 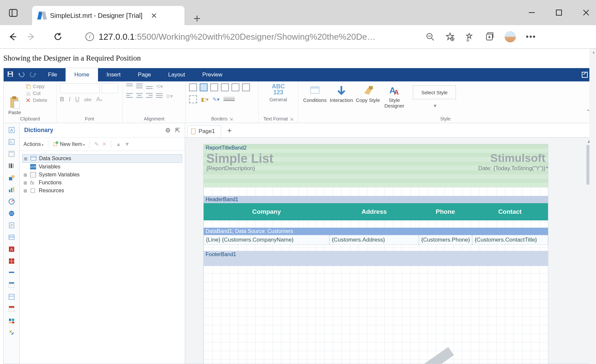 I want to click on favorite-icon, so click(x=450, y=37).